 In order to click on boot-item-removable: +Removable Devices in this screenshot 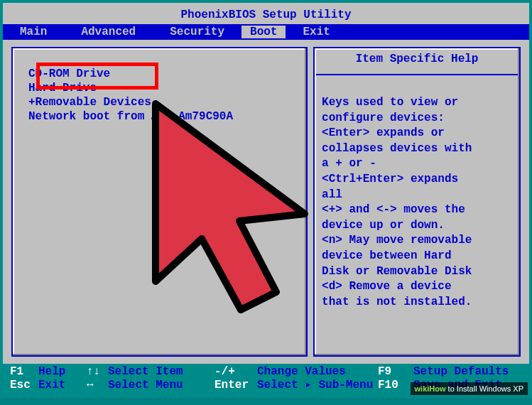, I will do `click(159, 102)`.